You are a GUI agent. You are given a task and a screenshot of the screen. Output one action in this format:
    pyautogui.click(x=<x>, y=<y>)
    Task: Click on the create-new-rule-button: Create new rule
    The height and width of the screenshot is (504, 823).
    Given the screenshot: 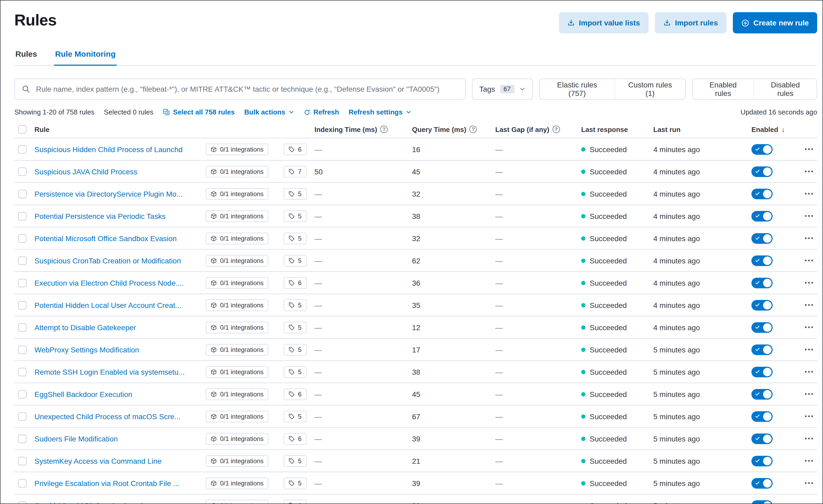 What is the action you would take?
    pyautogui.click(x=775, y=23)
    